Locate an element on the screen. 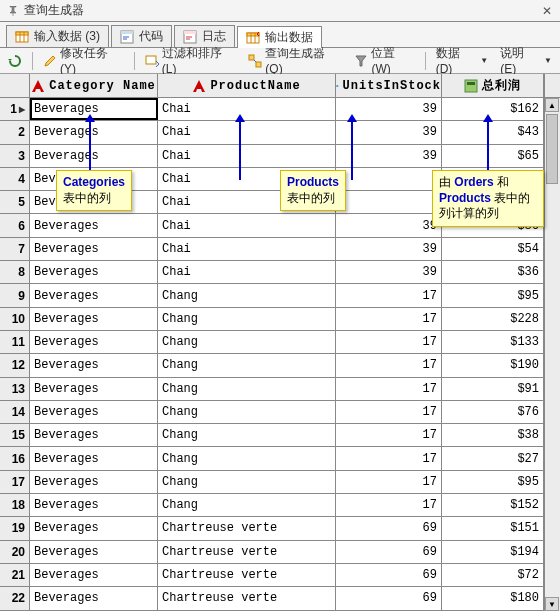 The height and width of the screenshot is (611, 560). cell: $190 is located at coordinates (493, 365).